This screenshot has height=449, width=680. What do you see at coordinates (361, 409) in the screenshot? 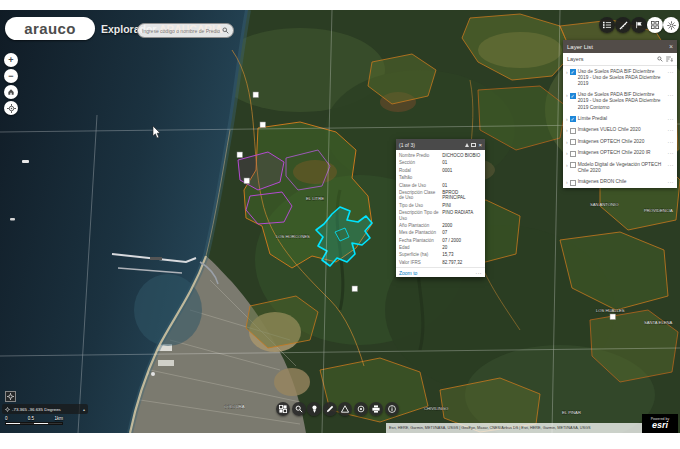
I see `near-me-button` at bounding box center [361, 409].